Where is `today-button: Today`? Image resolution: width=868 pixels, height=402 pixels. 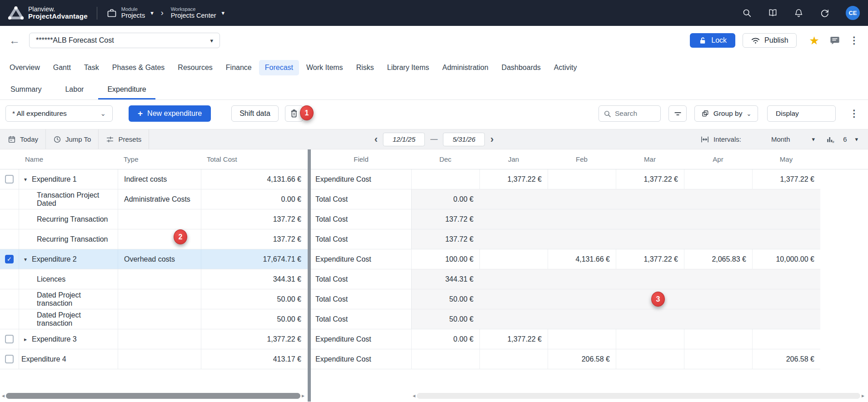 today-button: Today is located at coordinates (23, 139).